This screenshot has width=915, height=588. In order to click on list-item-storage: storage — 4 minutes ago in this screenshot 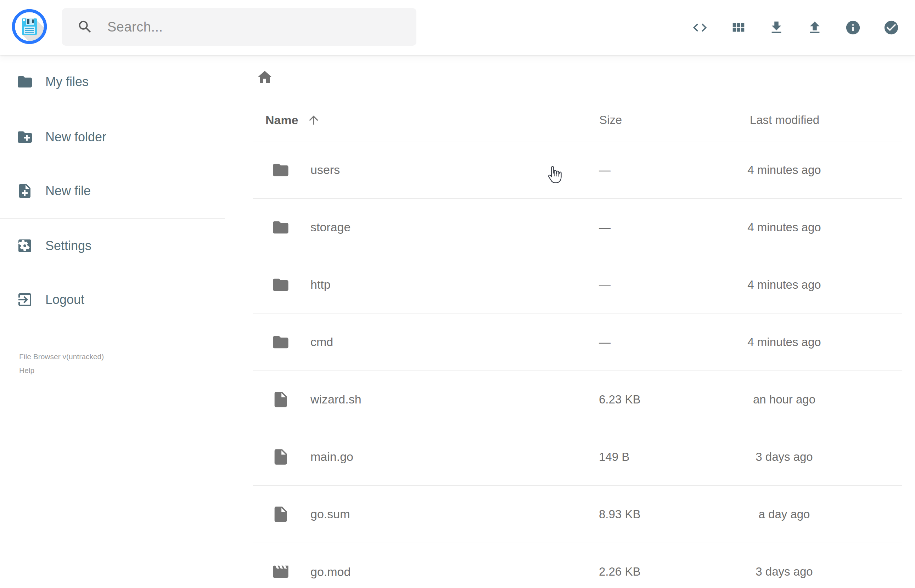, I will do `click(577, 228)`.